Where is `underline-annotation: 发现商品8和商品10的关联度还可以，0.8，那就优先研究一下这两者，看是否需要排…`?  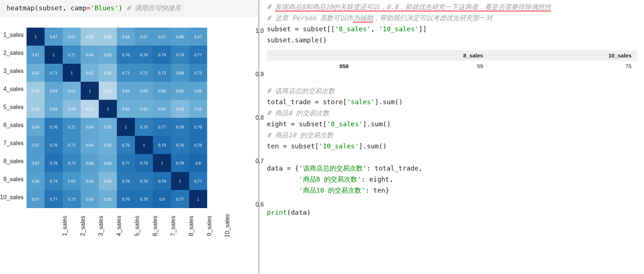
underline-annotation: 发现商品8和商品10的关联度还可以，0.8，那就优先研究一下这两者，看是否需要排… is located at coordinates (413, 7).